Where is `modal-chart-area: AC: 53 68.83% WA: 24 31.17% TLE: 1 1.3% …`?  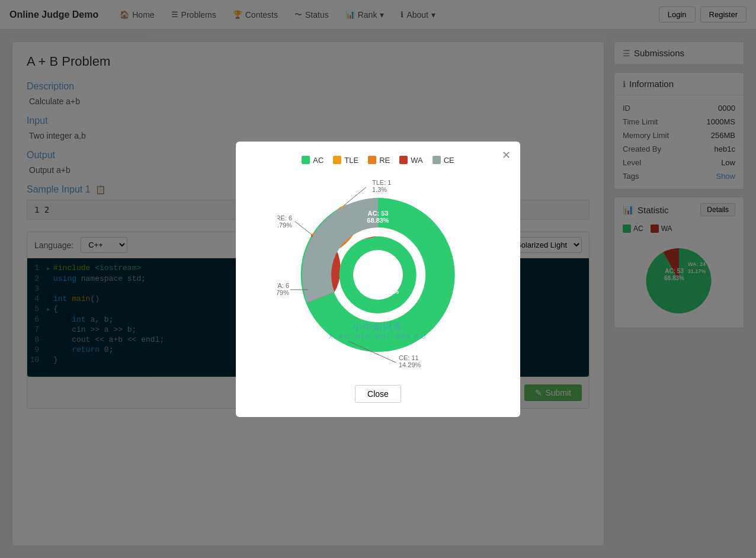
modal-chart-area: AC: 53 68.83% WA: 24 31.17% TLE: 1 1.3% … is located at coordinates (378, 275).